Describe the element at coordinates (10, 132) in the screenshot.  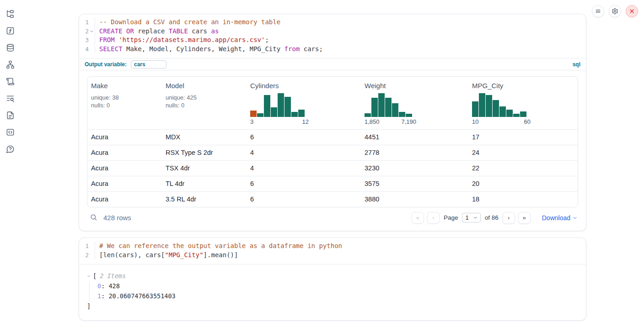
I see `sidebar-item-snippets` at that location.